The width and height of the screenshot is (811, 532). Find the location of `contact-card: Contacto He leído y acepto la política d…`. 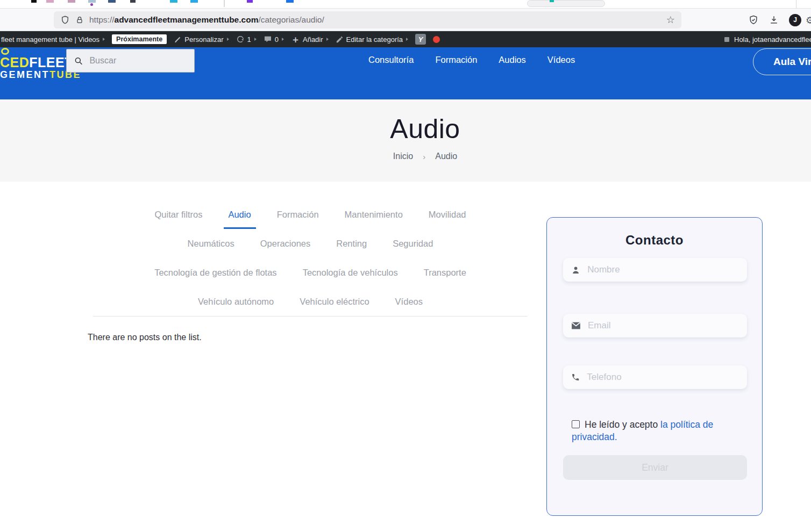

contact-card: Contacto He leído y acepto la política d… is located at coordinates (655, 366).